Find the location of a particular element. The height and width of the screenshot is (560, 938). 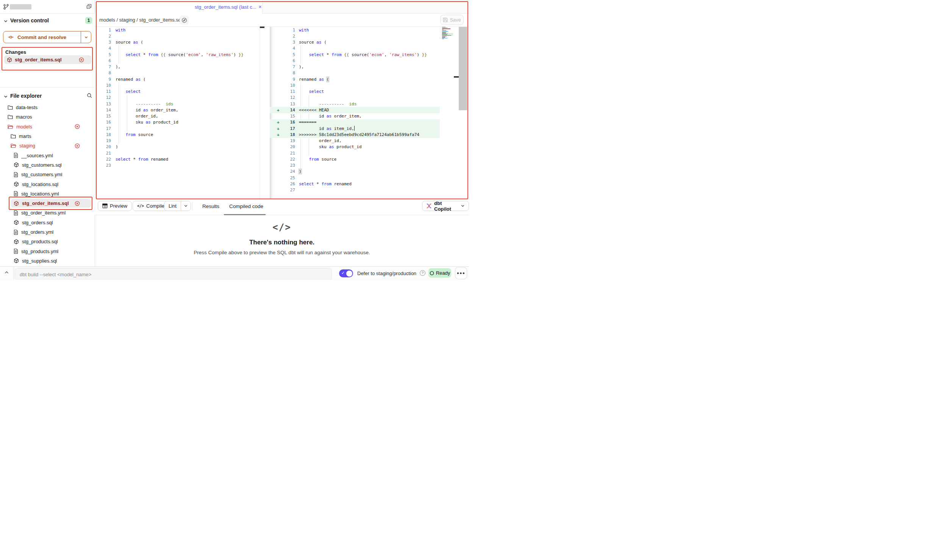

file-explorer-item-stg_orders.sql: stg_orders.sql is located at coordinates (47, 223).